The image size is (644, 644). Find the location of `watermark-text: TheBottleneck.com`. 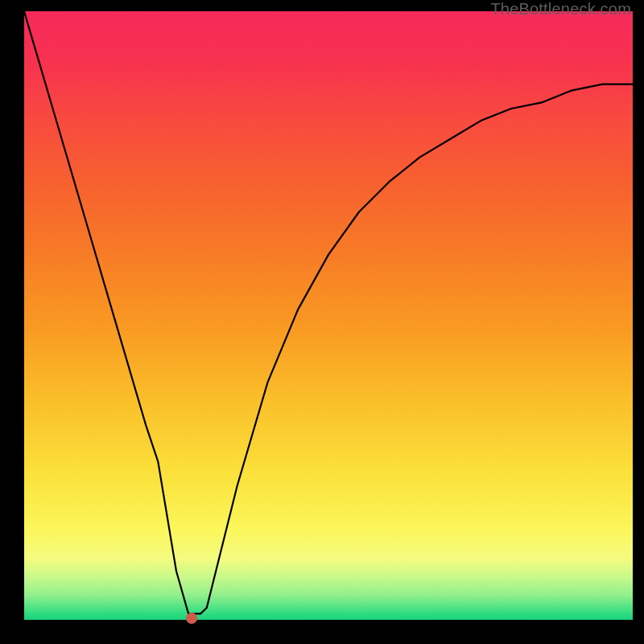

watermark-text: TheBottleneck.com is located at coordinates (560, 10).